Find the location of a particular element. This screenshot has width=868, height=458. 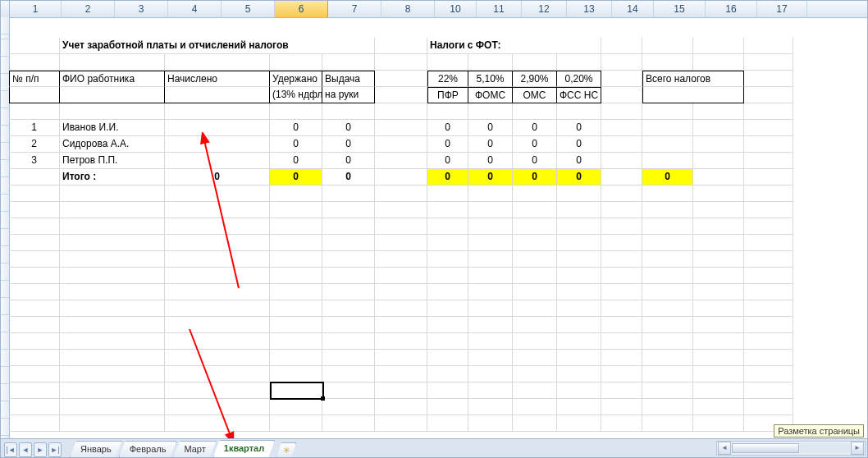

column-header: 10 is located at coordinates (456, 9).